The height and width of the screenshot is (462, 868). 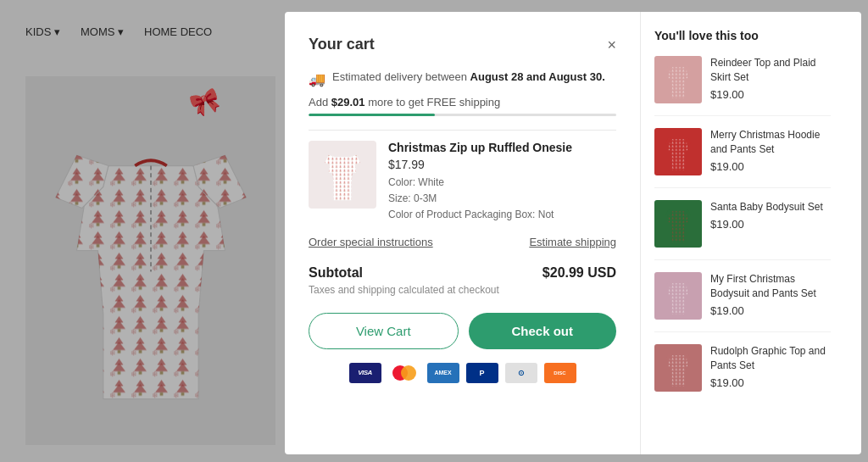 I want to click on rec-item-name: Rudolph Graphic Top and Pants Set, so click(x=771, y=359).